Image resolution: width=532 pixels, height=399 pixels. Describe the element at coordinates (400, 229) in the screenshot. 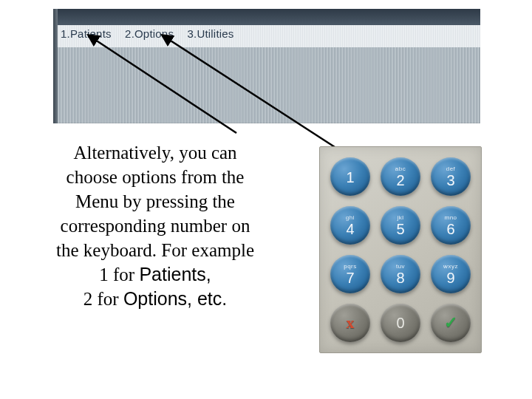

I see `key-5-num: 5` at that location.